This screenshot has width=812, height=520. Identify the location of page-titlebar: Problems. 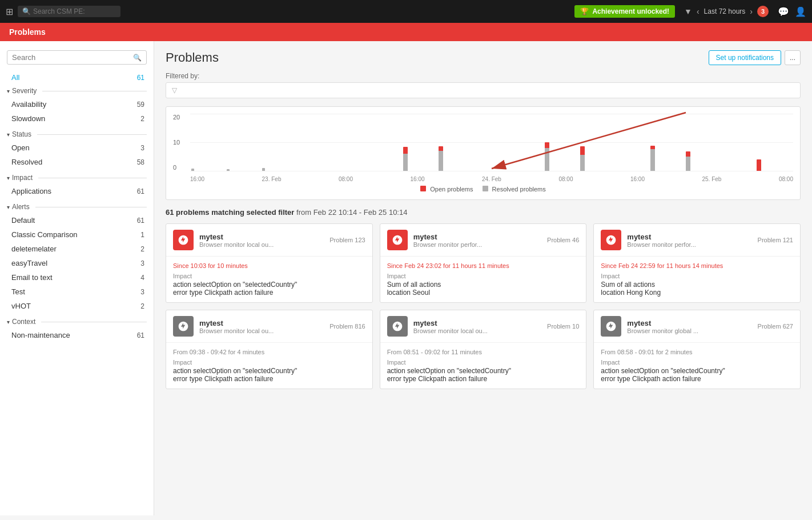
(406, 32).